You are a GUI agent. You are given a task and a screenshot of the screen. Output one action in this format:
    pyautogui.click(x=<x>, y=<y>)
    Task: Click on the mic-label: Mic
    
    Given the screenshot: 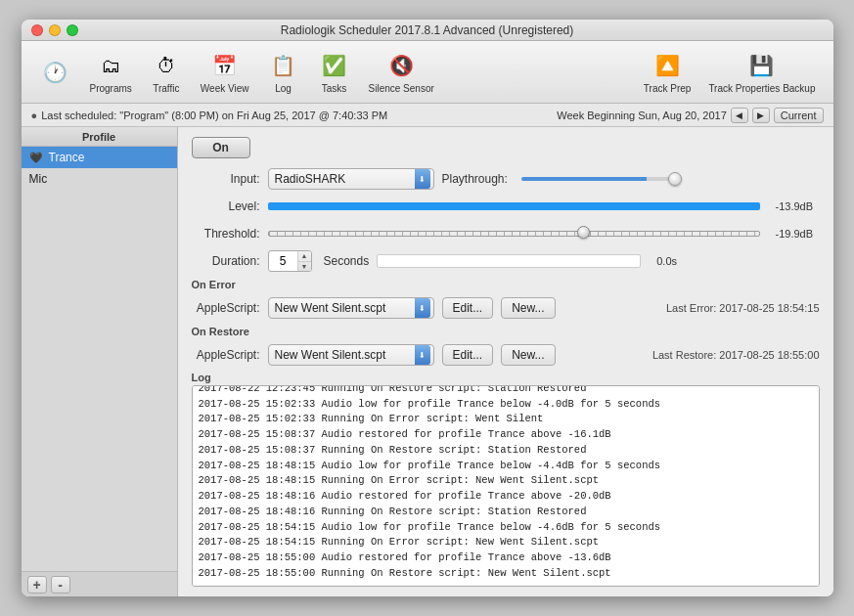 What is the action you would take?
    pyautogui.click(x=39, y=179)
    